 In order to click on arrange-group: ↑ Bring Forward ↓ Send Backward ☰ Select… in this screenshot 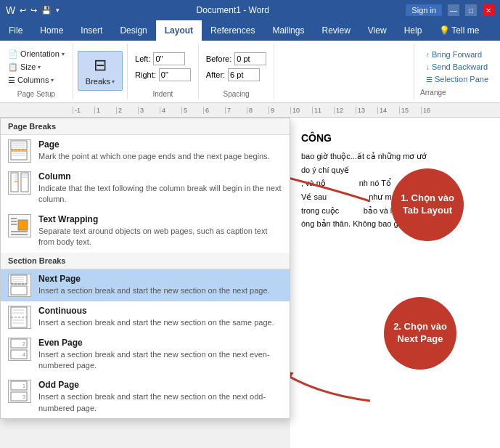, I will do `click(457, 71)`.